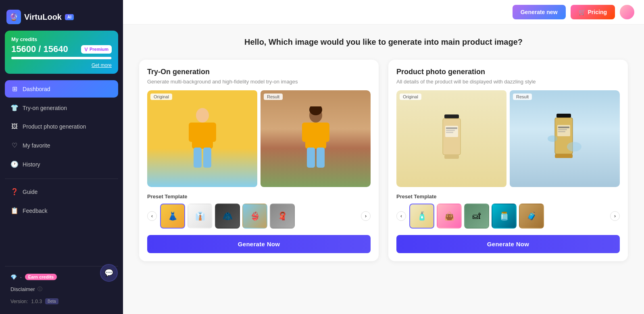 The image size is (644, 314). What do you see at coordinates (259, 216) in the screenshot?
I see `tryon-preset-row: ‹ 👗 👔 🧥 👙 🧣 ›` at bounding box center [259, 216].